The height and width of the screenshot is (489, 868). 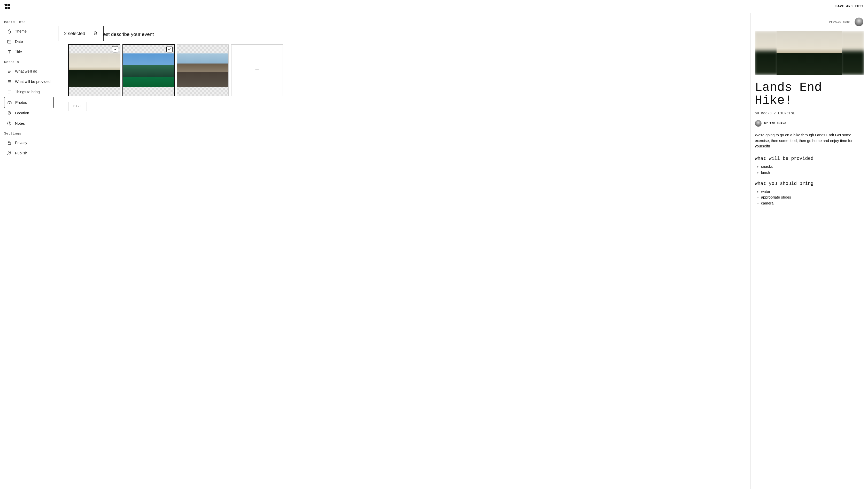 What do you see at coordinates (813, 166) in the screenshot?
I see `list-item: snacks` at bounding box center [813, 166].